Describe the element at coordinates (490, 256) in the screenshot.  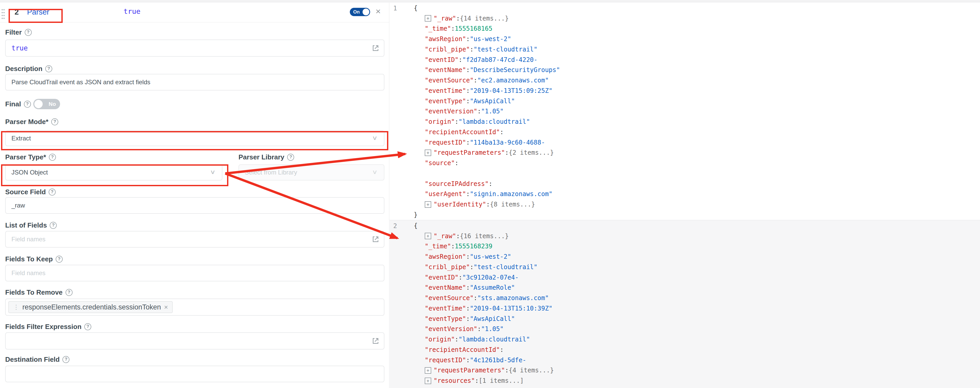
I see `json-value: "us-west-2"` at that location.